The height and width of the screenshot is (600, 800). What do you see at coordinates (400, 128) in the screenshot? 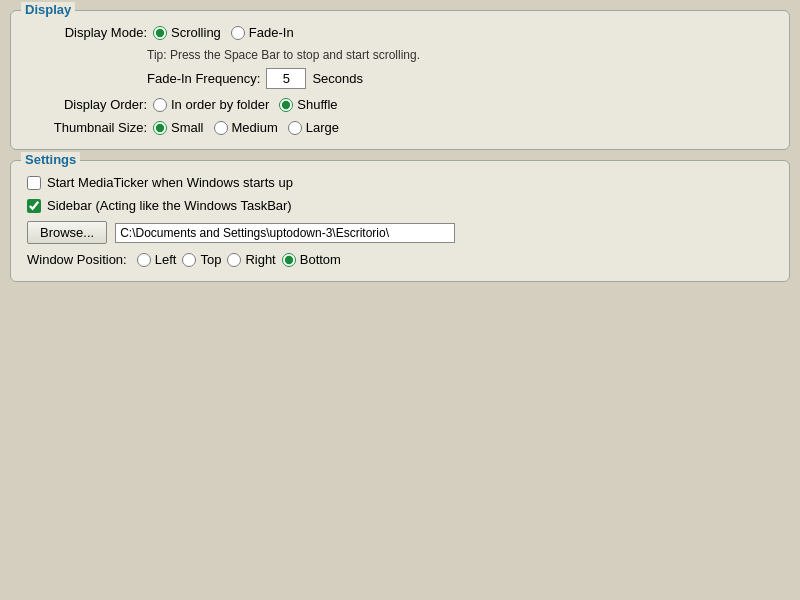
I see `thumbnail-size-row: Thumbnail Size: Small Medium Large` at bounding box center [400, 128].